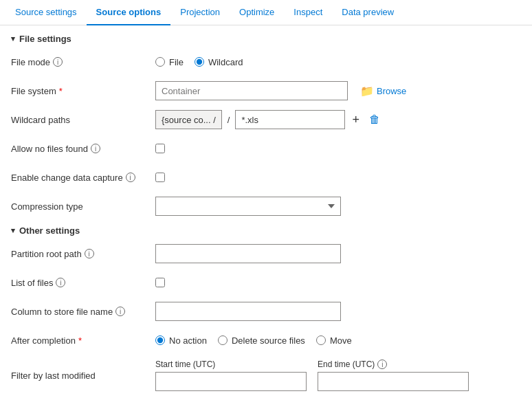 This screenshot has height=398, width=532. I want to click on list-of-files-info-icon: i, so click(60, 283).